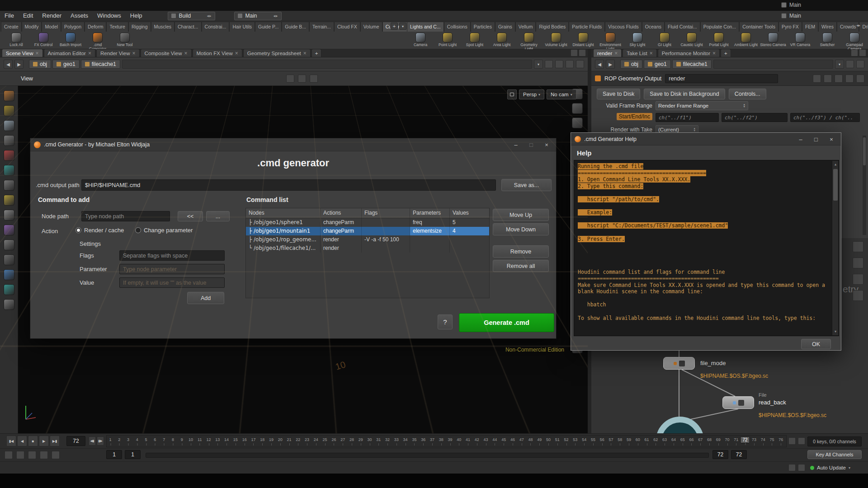 This screenshot has width=868, height=488. I want to click on frame-tick-22: 22, so click(298, 440).